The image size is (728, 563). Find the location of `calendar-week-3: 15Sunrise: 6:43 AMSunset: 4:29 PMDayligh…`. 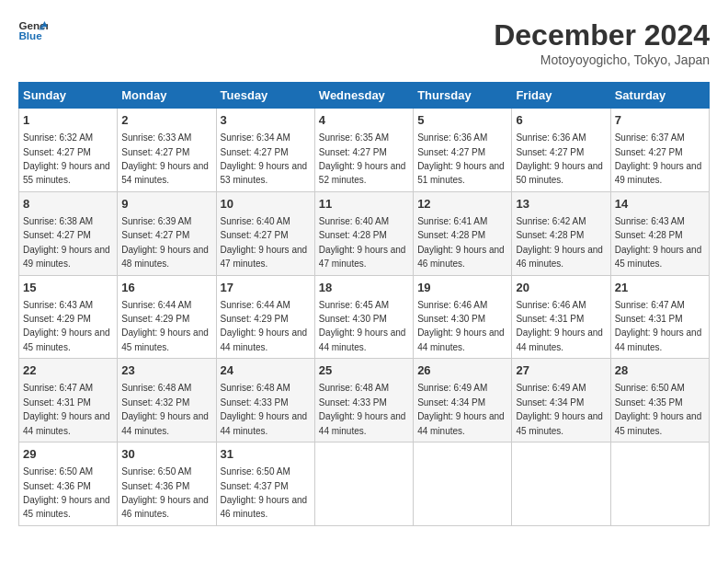

calendar-week-3: 15Sunrise: 6:43 AMSunset: 4:29 PMDayligh… is located at coordinates (364, 316).